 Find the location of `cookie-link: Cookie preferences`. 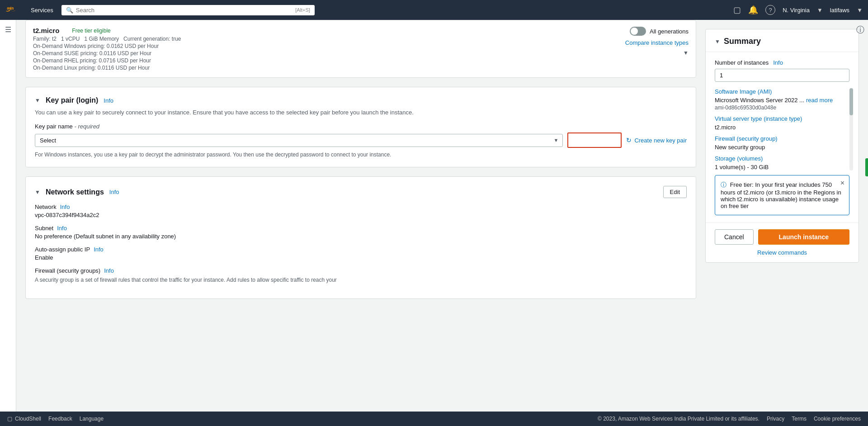

cookie-link: Cookie preferences is located at coordinates (837, 419).